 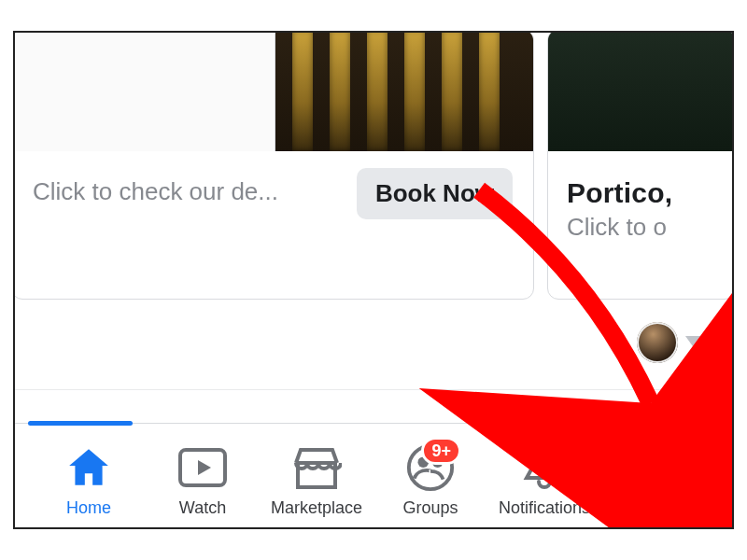 What do you see at coordinates (317, 468) in the screenshot?
I see `marketplace-icon` at bounding box center [317, 468].